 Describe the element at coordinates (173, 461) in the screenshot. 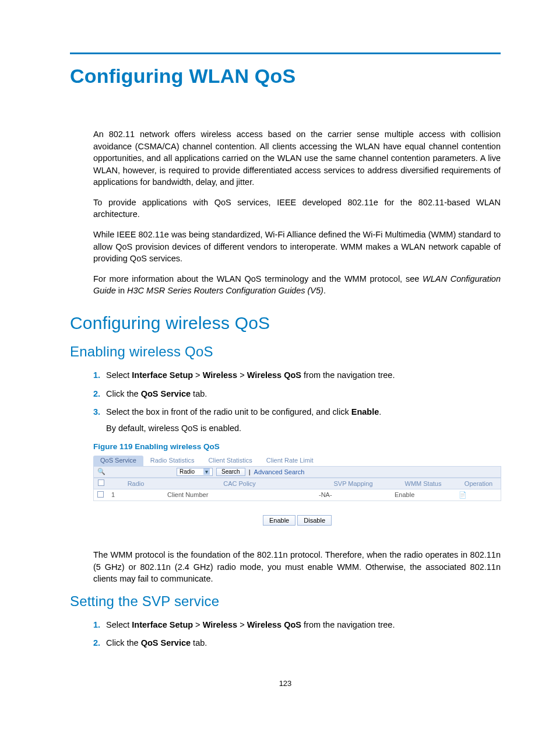

I see `tab-radio-statistics: Radio Statistics` at that location.